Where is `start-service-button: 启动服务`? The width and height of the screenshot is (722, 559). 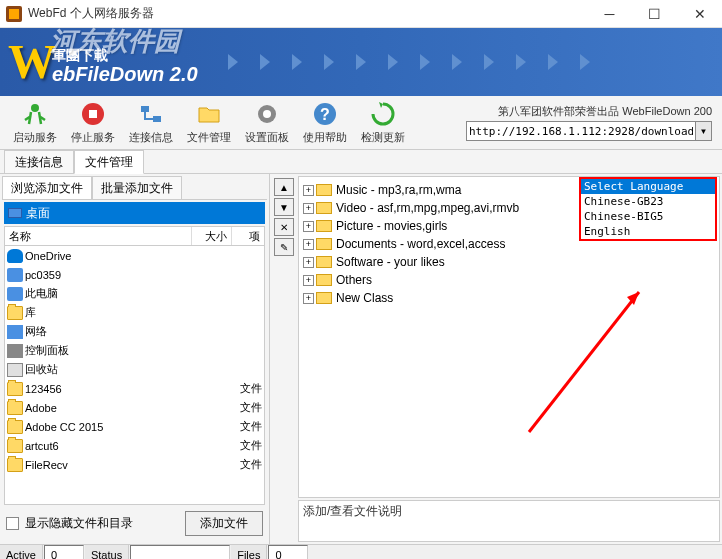 start-service-button: 启动服务 is located at coordinates (35, 122).